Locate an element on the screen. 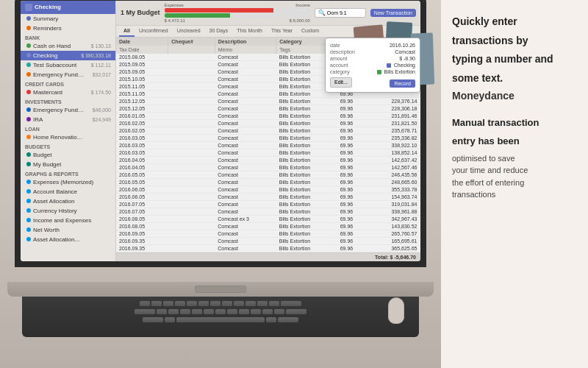 Image resolution: width=588 pixels, height=368 pixels. sidebar-item-currency: Currency History is located at coordinates (68, 210).